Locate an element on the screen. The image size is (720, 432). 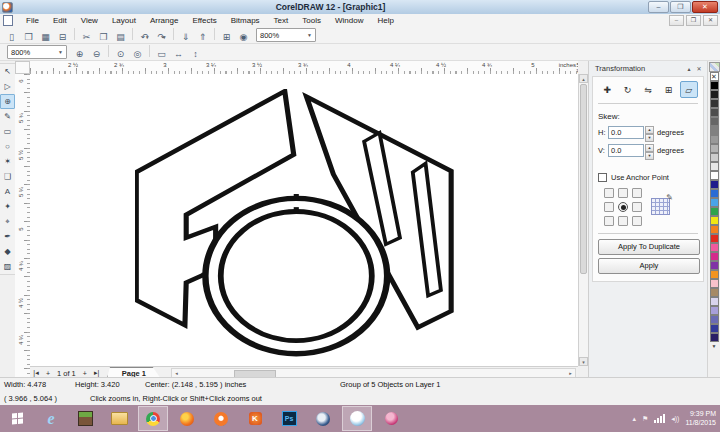
vertical-ruler: 65 ¾5 ½5 ¼54 ¾4 ½4 ¼ is located at coordinates (23, 226).